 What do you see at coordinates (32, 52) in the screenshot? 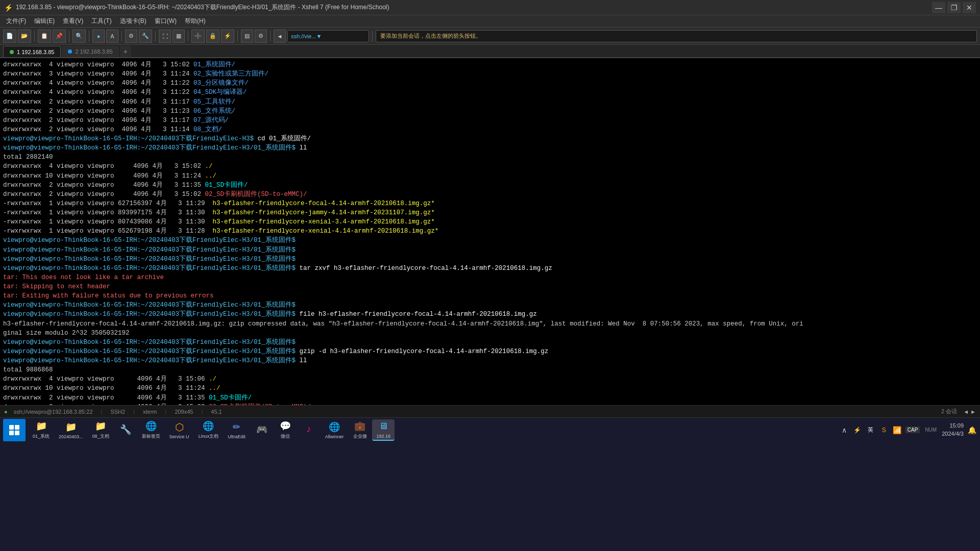
I see `tab-1: 1 192.168.3.85` at bounding box center [32, 52].